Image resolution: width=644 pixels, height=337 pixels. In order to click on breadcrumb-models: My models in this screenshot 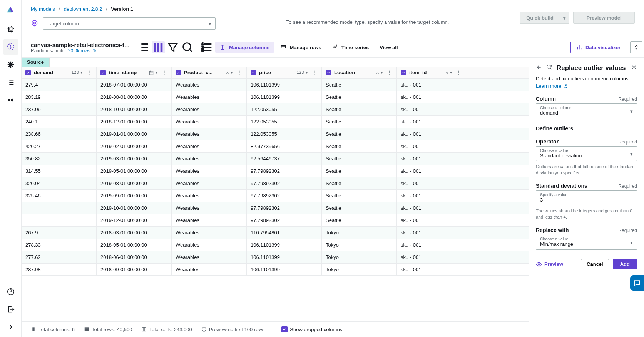, I will do `click(43, 9)`.